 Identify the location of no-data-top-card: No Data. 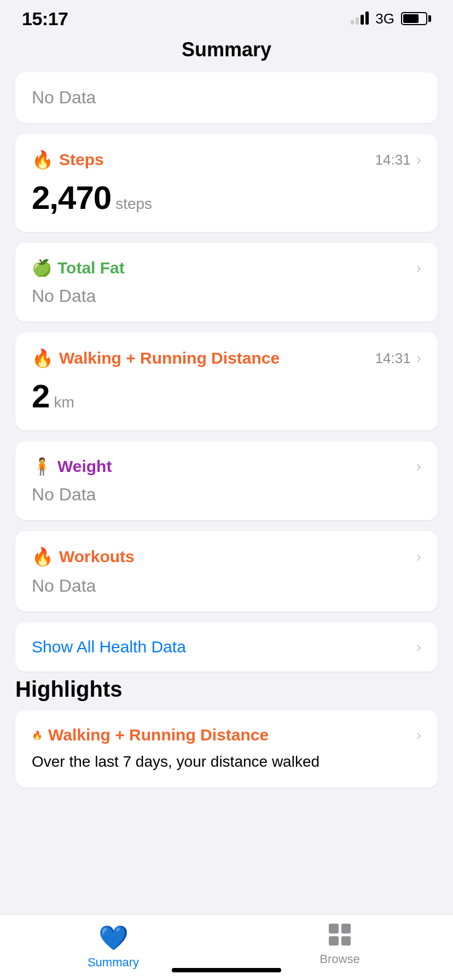
(226, 97).